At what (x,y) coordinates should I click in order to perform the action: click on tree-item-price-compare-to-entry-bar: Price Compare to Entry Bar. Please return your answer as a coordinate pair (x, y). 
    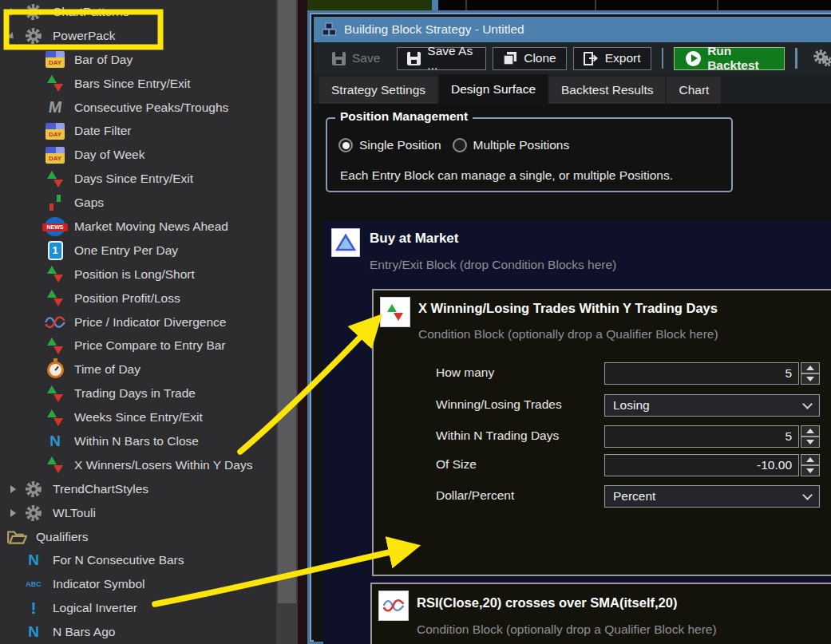
    Looking at the image, I should click on (138, 346).